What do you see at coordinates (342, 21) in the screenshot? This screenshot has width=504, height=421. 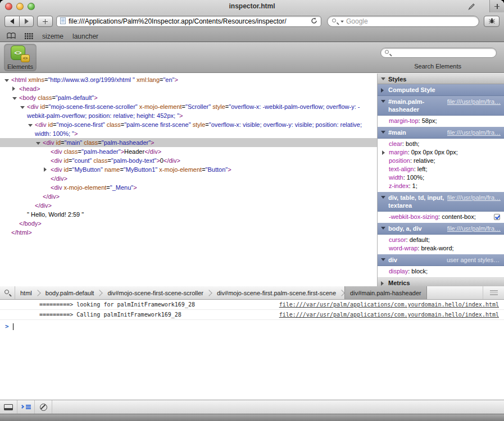 I see `search-engine-dropdown-icon` at bounding box center [342, 21].